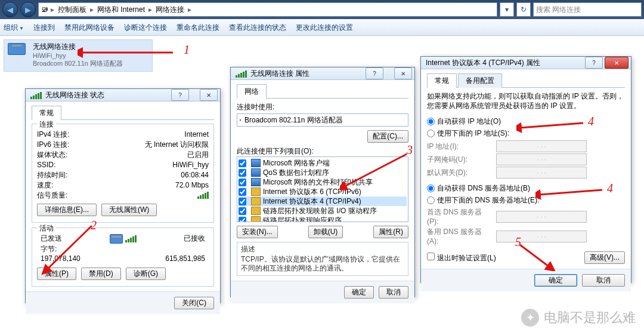  Describe the element at coordinates (541, 236) in the screenshot. I see `dns2-input: · · ·` at that location.